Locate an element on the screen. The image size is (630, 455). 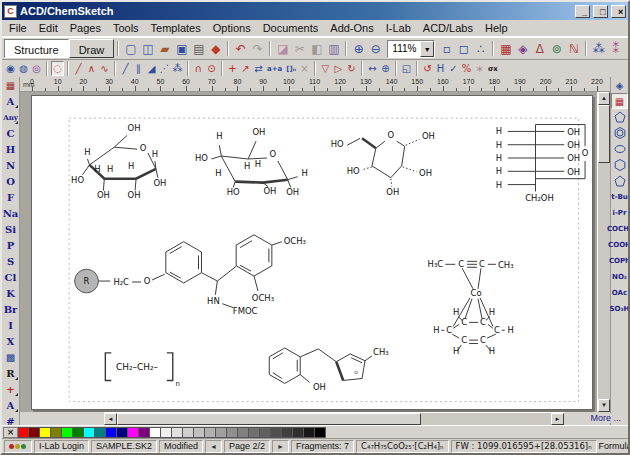
flip-left-right-icon: ▷ is located at coordinates (338, 68).